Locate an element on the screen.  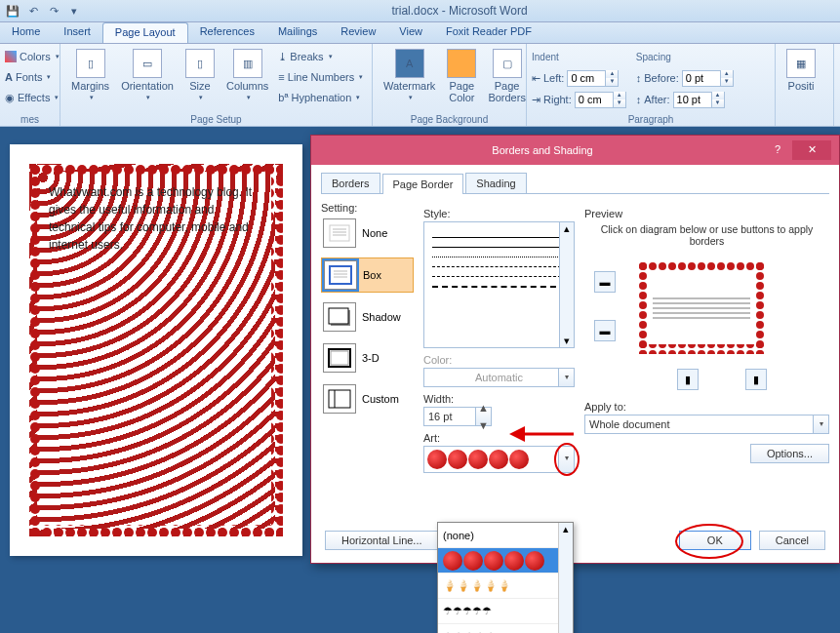
theme-effects-button: ◉Effects▾ is located at coordinates (32, 98).